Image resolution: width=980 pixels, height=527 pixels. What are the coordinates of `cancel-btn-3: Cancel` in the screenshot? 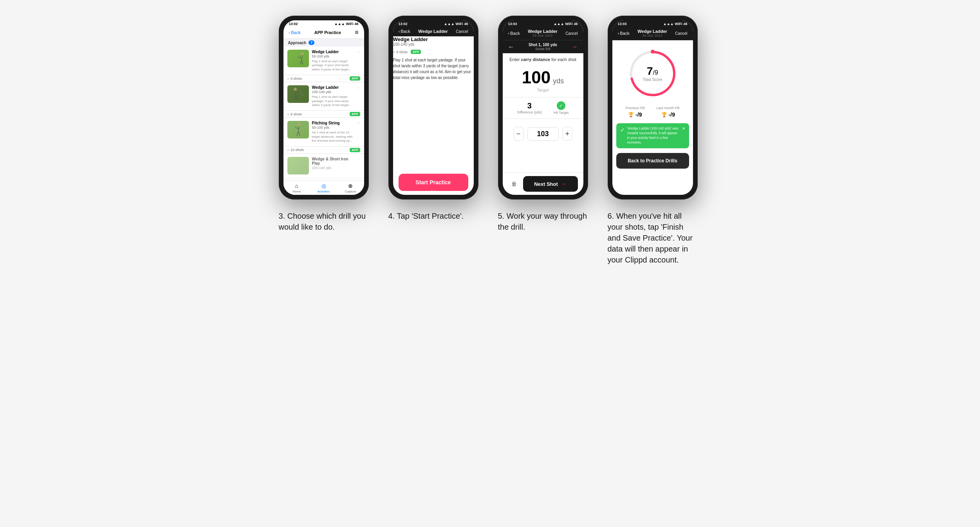 It's located at (572, 34).